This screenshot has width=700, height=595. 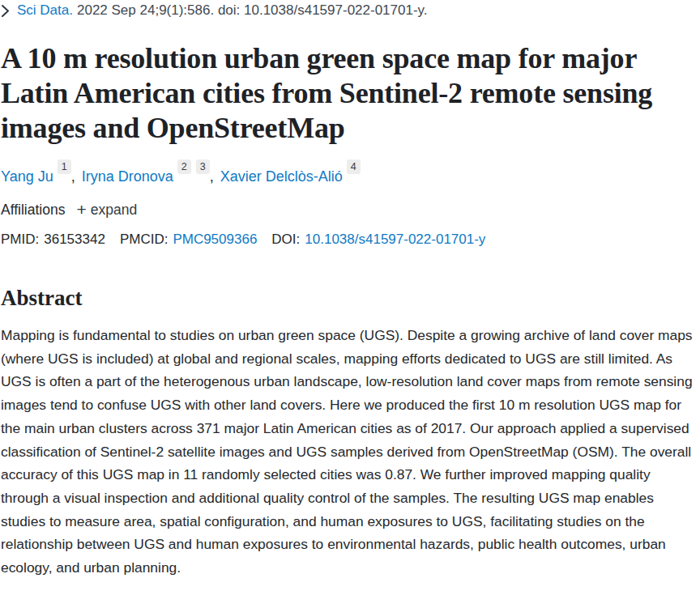 What do you see at coordinates (32, 210) in the screenshot?
I see `affiliations-label: Affiliations` at bounding box center [32, 210].